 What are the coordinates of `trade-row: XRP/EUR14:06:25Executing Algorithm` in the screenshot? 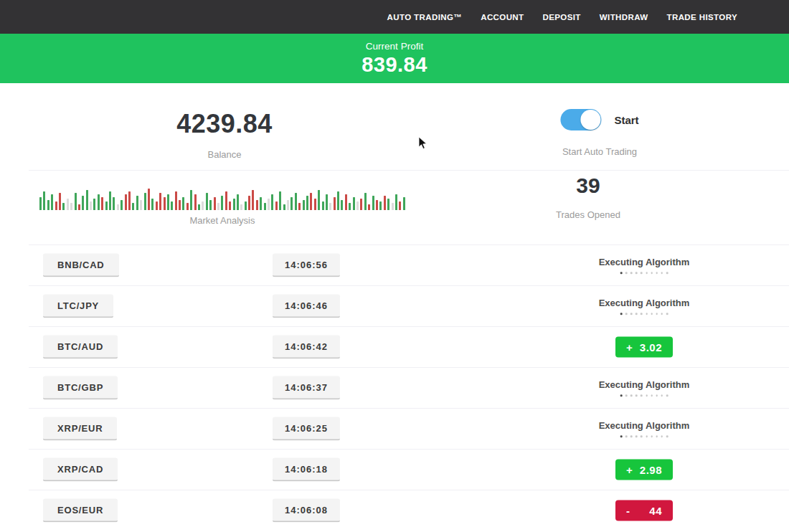 It's located at (409, 429).